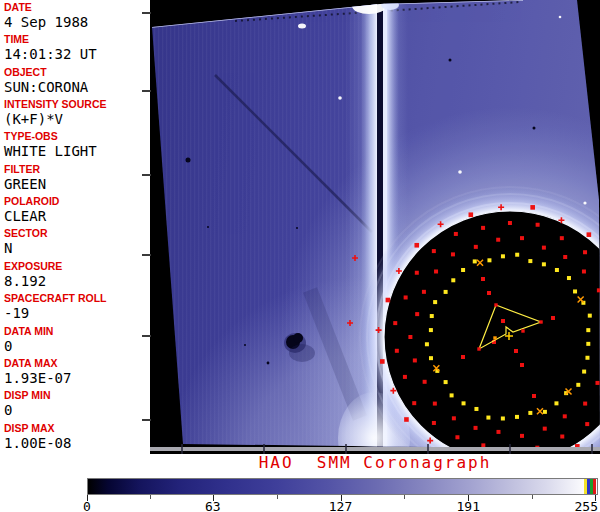 Image resolution: width=600 pixels, height=512 pixels. What do you see at coordinates (55, 298) in the screenshot?
I see `metadata-label: SPACECRAFT ROLL` at bounding box center [55, 298].